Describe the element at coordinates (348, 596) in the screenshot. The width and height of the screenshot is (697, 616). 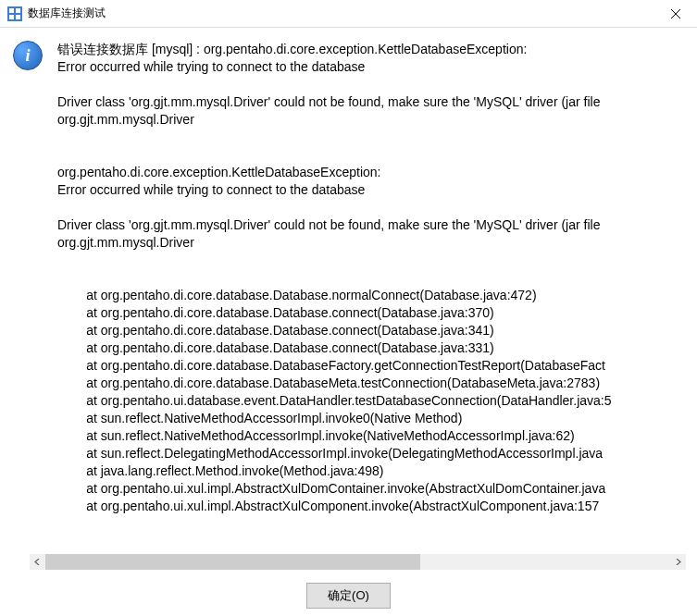
I see `ok-button: 确定(O)` at that location.